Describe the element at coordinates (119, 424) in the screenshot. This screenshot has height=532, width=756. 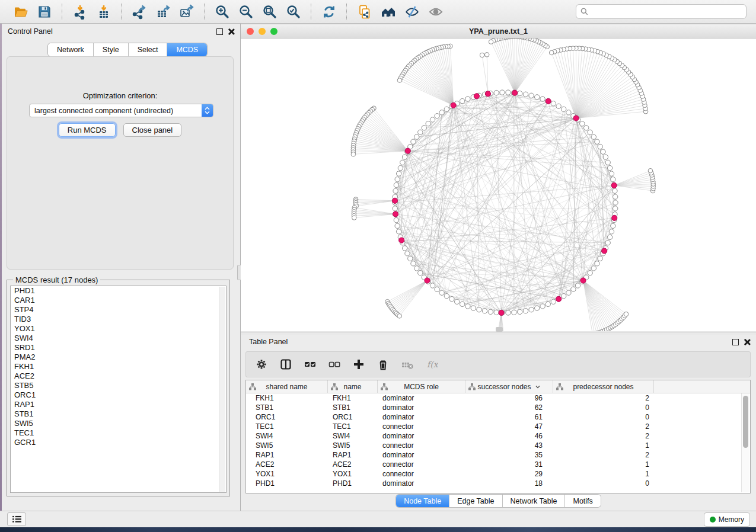
I see `list-item: SWI5` at that location.